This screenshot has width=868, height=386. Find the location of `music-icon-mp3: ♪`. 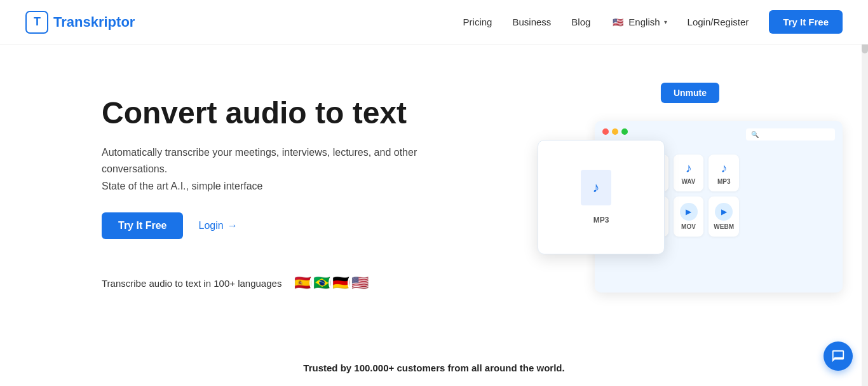

music-icon-mp3: ♪ is located at coordinates (724, 168).